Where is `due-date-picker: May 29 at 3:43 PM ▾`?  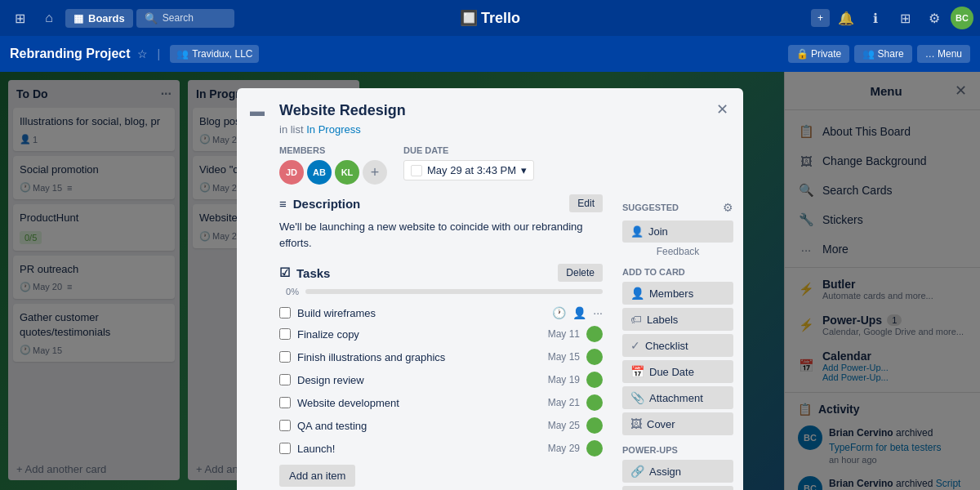 due-date-picker: May 29 at 3:43 PM ▾ is located at coordinates (469, 170).